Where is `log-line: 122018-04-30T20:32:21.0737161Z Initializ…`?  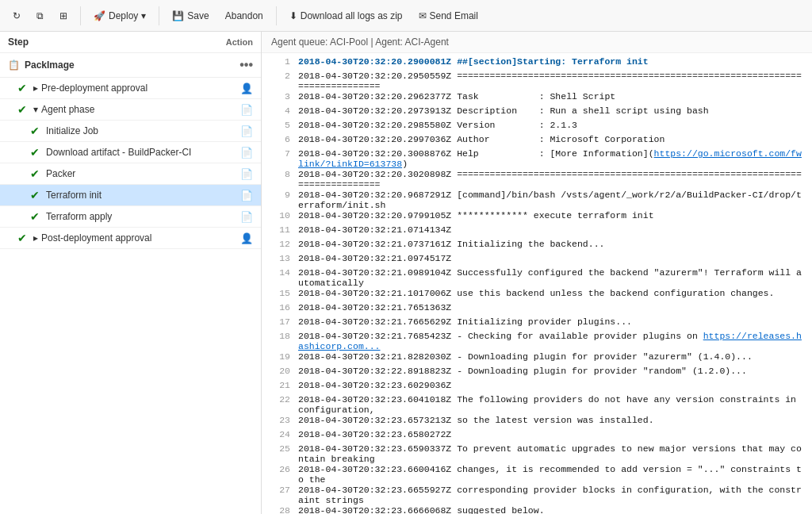
log-line: 122018-04-30T20:32:21.0737161Z Initializ… is located at coordinates (537, 246).